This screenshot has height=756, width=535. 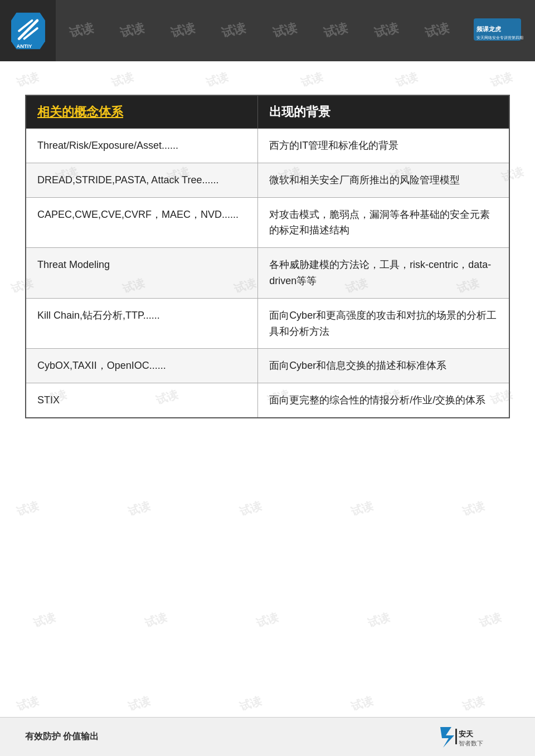 What do you see at coordinates (499, 31) in the screenshot?
I see `header-right-logo: 频课龙虎 安天网络安全专训营第四期` at bounding box center [499, 31].